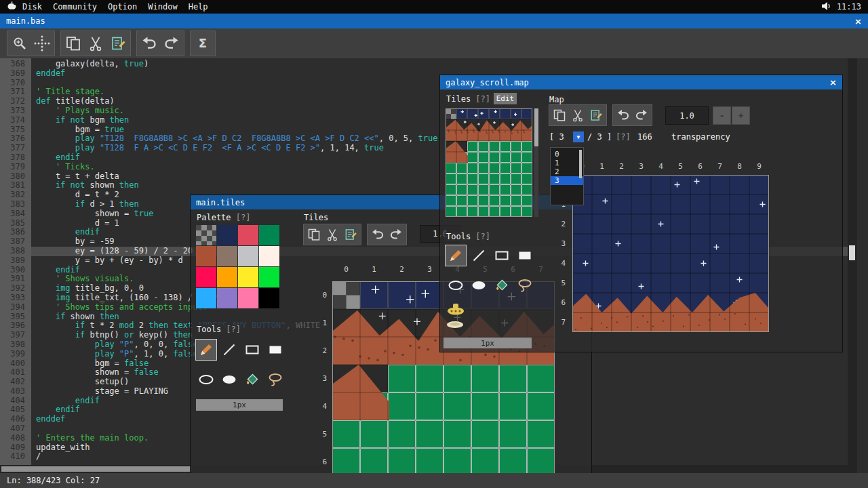 This screenshot has width=868, height=488. What do you see at coordinates (536, 127) in the screenshot?
I see `picker-scroll-thumb` at bounding box center [536, 127].